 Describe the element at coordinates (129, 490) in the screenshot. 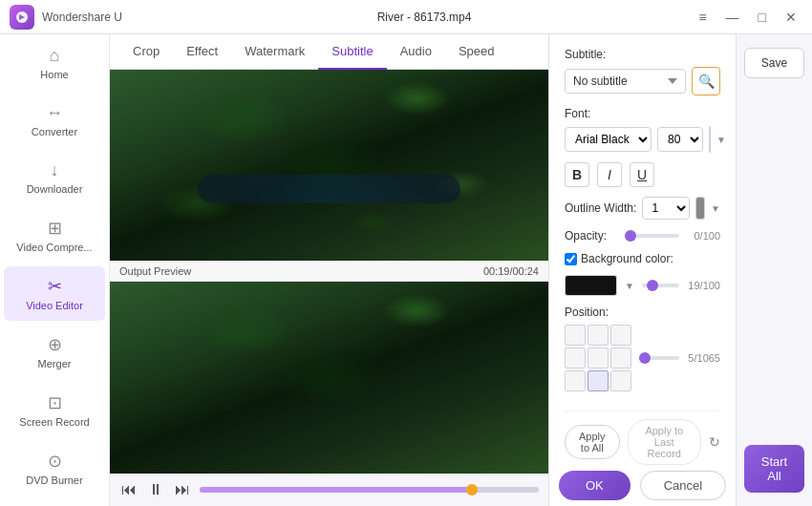

I see `rewind-btn: ⏮` at that location.